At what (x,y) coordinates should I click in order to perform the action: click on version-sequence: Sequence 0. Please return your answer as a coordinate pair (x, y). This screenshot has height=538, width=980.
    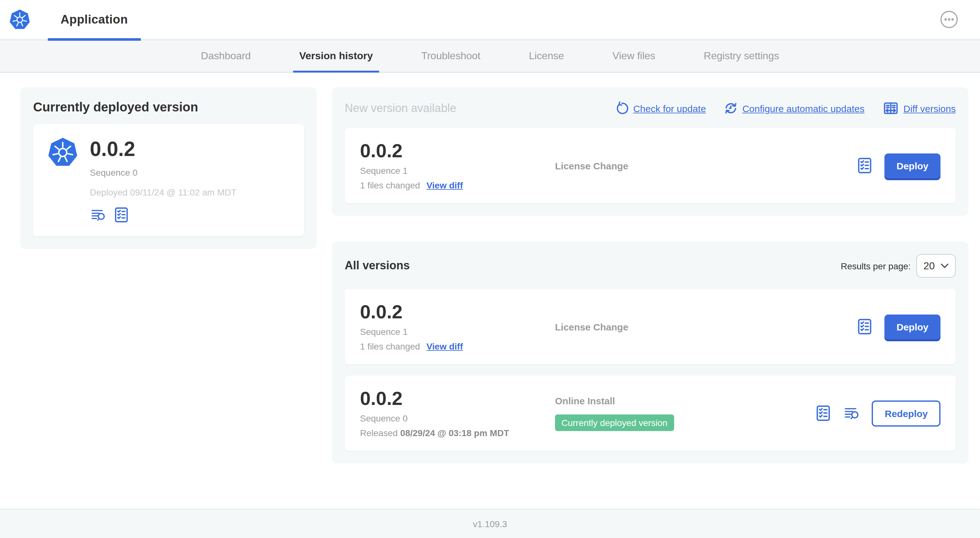
    Looking at the image, I should click on (457, 418).